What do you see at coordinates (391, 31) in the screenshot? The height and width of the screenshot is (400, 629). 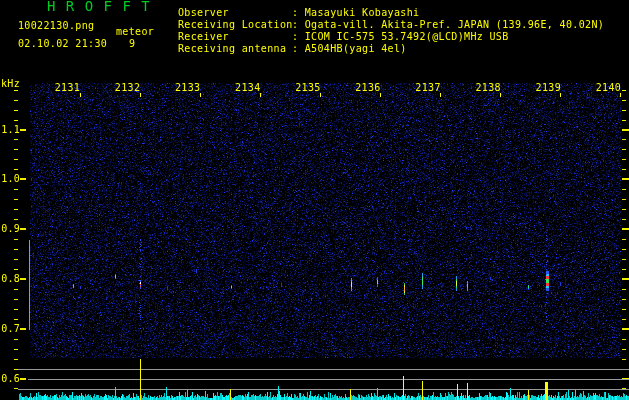 I see `observation-info: Observer: Masayuki KobayashiReceiving Lo…` at bounding box center [391, 31].